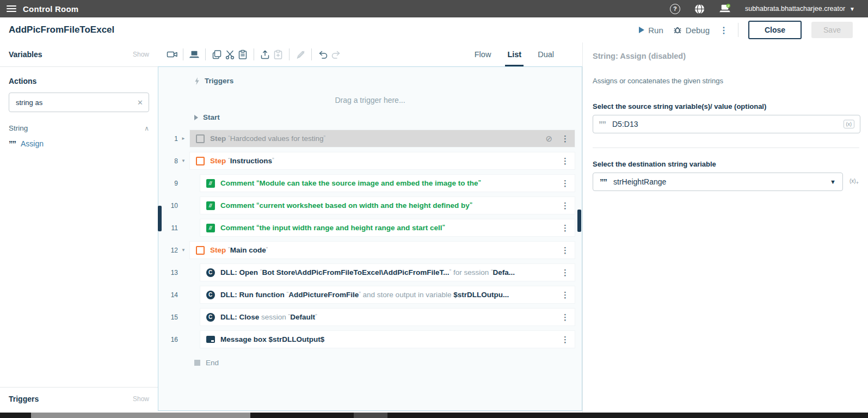  Describe the element at coordinates (370, 250) in the screenshot. I see `action-row-12: 12▼Step “Main code”⋮` at that location.